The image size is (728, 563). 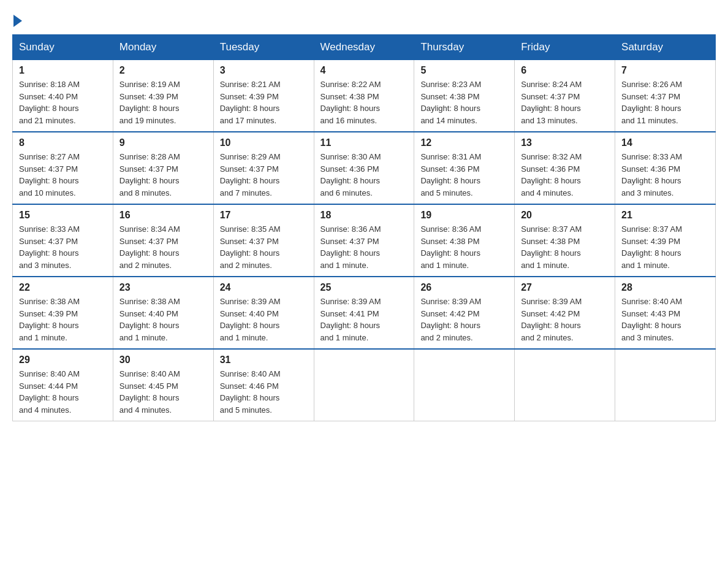 I want to click on day-number: 28, so click(x=665, y=288).